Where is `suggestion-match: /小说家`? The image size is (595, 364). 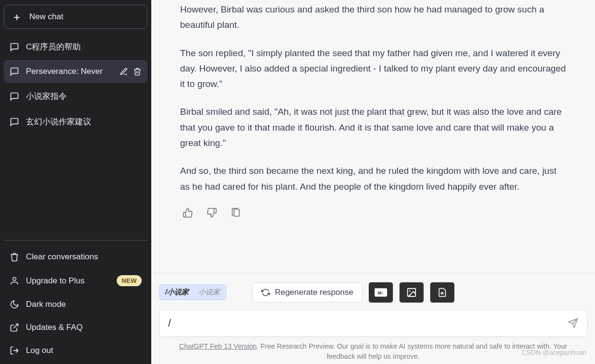 suggestion-match: /小说家 is located at coordinates (177, 292).